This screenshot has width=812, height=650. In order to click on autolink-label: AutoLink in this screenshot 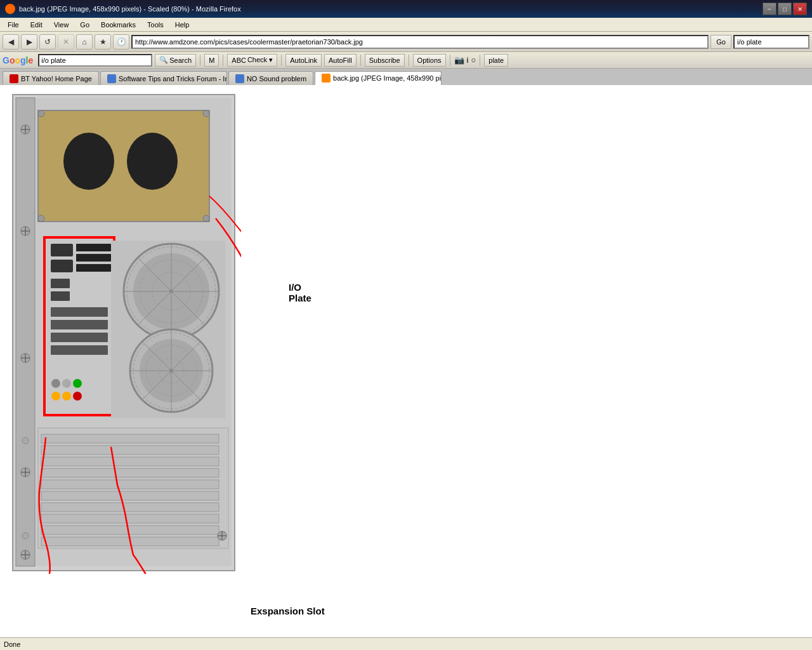, I will do `click(303, 60)`.